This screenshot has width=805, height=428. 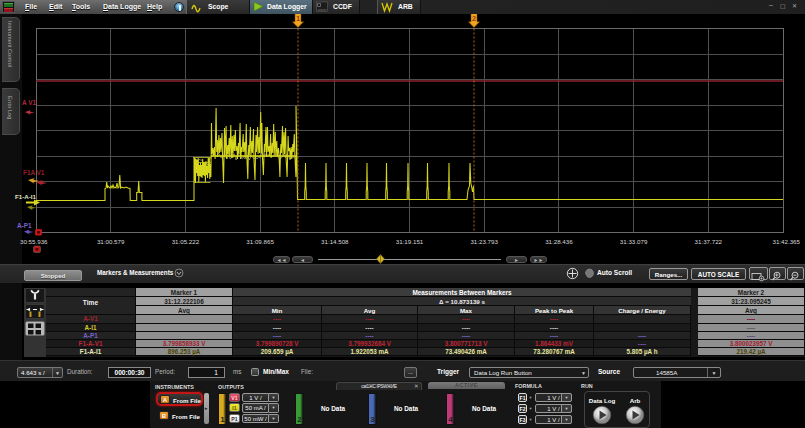 I want to click on svg-text: 31:33.079, so click(x=634, y=242).